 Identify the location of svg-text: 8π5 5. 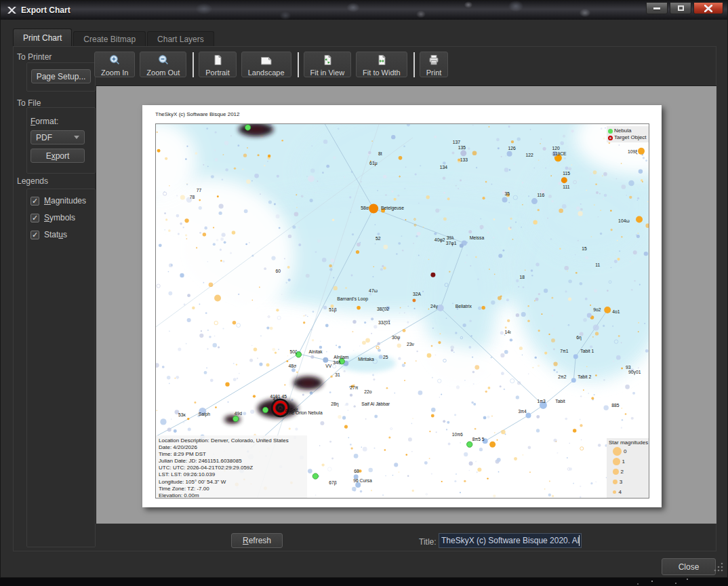
(479, 440).